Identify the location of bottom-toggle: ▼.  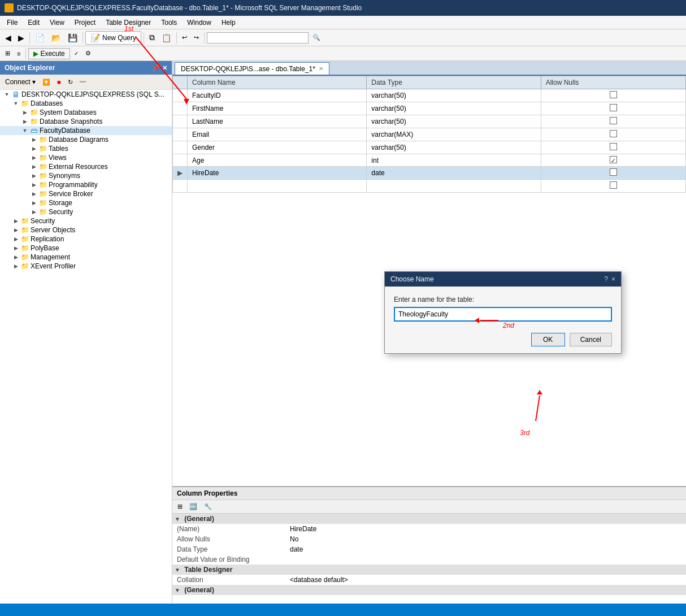
(177, 590).